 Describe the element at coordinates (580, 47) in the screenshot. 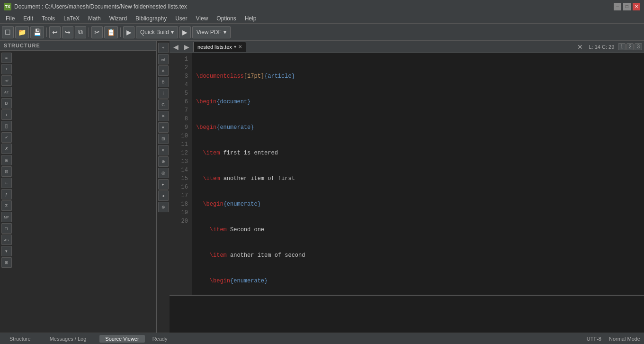

I see `tab-close-x: ✕` at that location.